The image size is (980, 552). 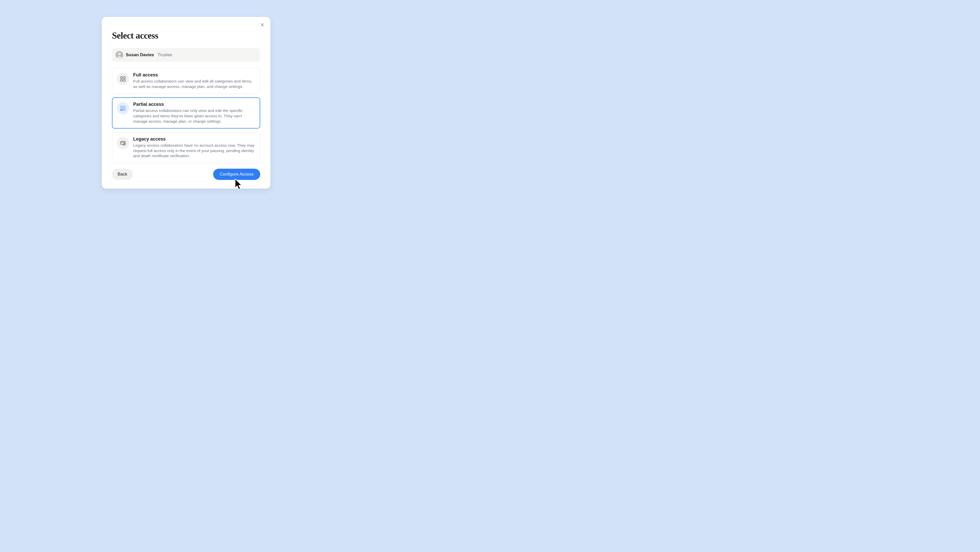 I want to click on avatar, so click(x=119, y=55).